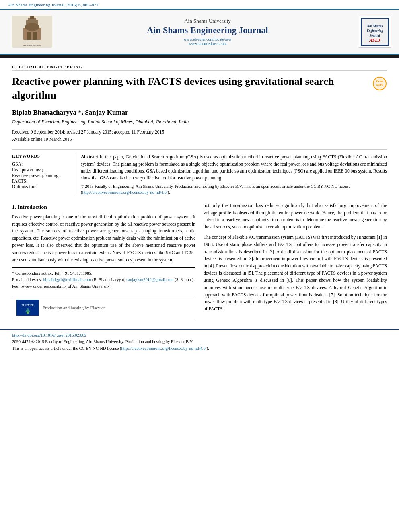 Image resolution: width=399 pixels, height=532 pixels. I want to click on asej-logo: Ain Shams Engineering Journal ASEJ, so click(375, 32).